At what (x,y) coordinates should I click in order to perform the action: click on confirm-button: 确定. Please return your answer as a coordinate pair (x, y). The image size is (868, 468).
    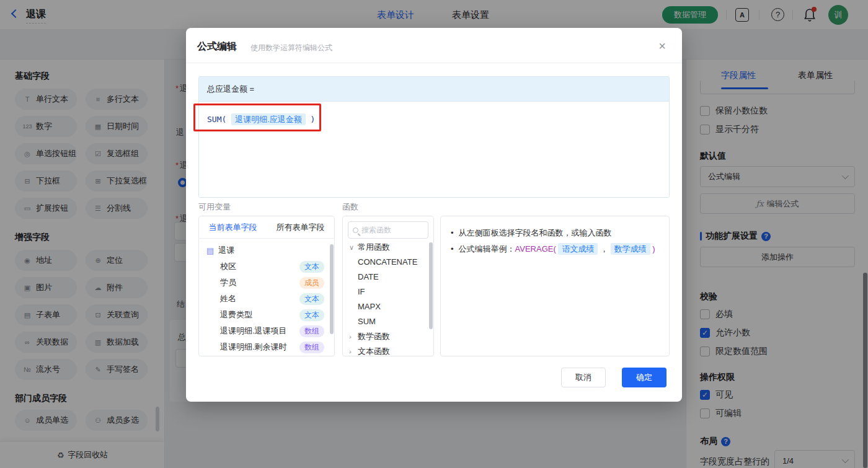
    Looking at the image, I should click on (644, 377).